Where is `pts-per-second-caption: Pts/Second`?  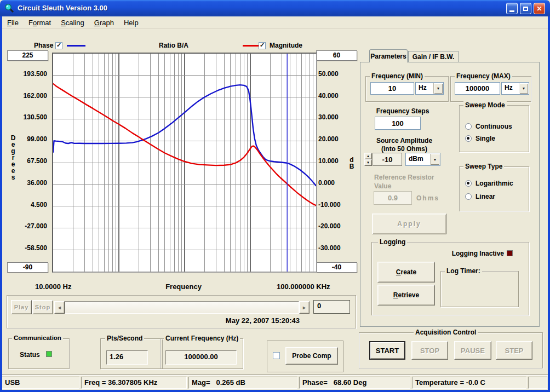
pts-per-second-caption: Pts/Second is located at coordinates (125, 338).